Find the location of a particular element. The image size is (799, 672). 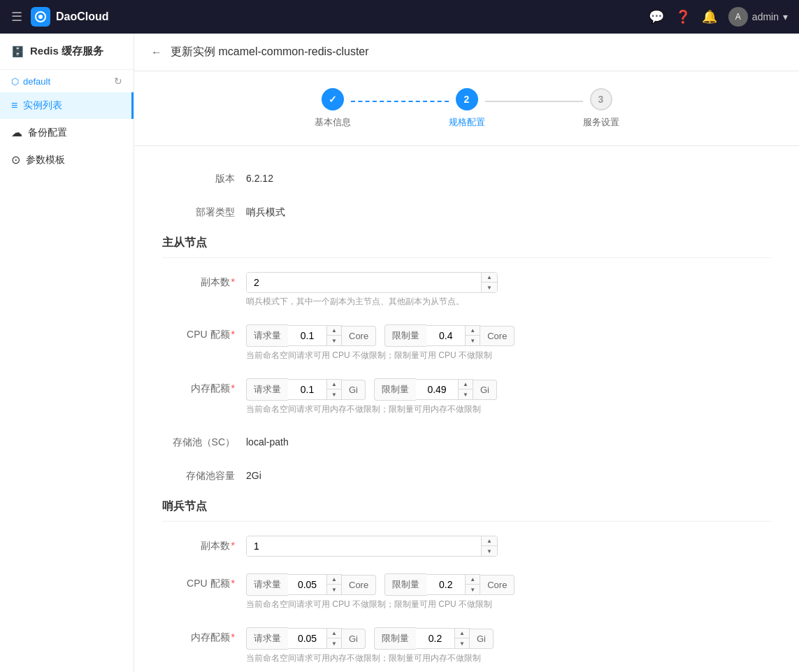

sentinel-cpu-req-up: ▲ is located at coordinates (334, 580).